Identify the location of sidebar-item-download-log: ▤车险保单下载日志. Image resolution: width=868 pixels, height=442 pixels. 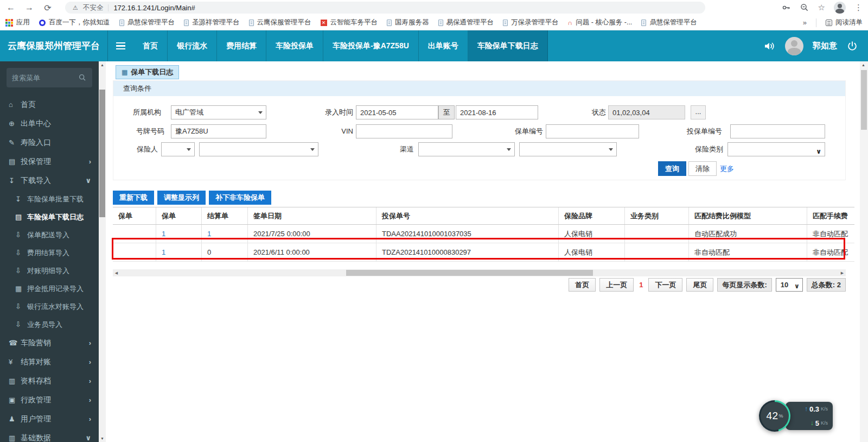
(49, 217).